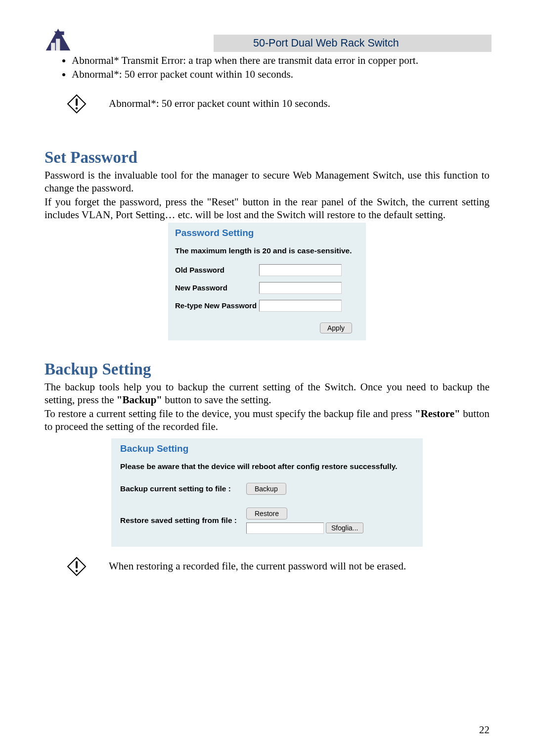 Image resolution: width=534 pixels, height=756 pixels. I want to click on bullet-item: Abnormal* Transmit Error: a trap when th…, so click(281, 60).